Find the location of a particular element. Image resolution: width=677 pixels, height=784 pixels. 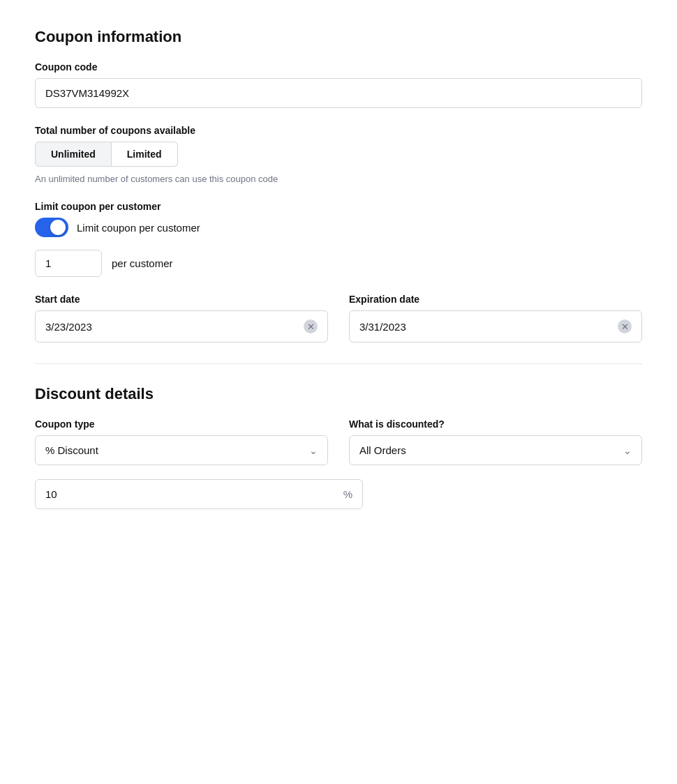

limit-coupon-field: Limit coupon per customer Limit coupon p… is located at coordinates (338, 239).